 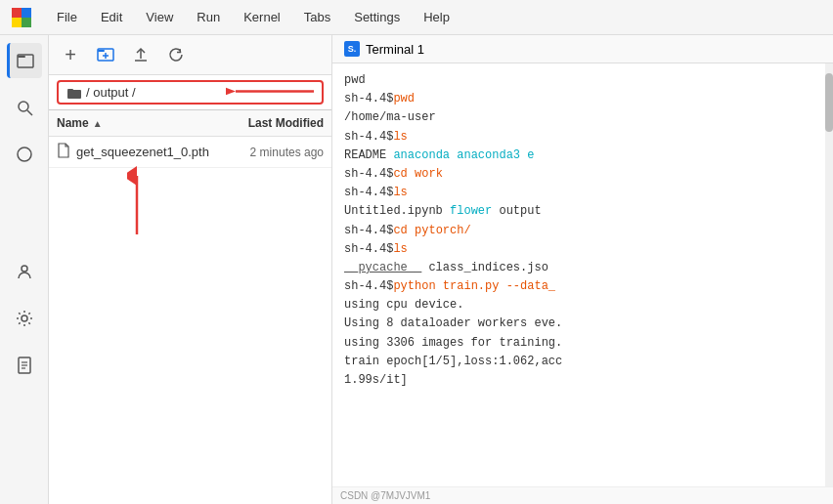 I want to click on file-name: get_squeezenet1_0.pth, so click(x=143, y=152).